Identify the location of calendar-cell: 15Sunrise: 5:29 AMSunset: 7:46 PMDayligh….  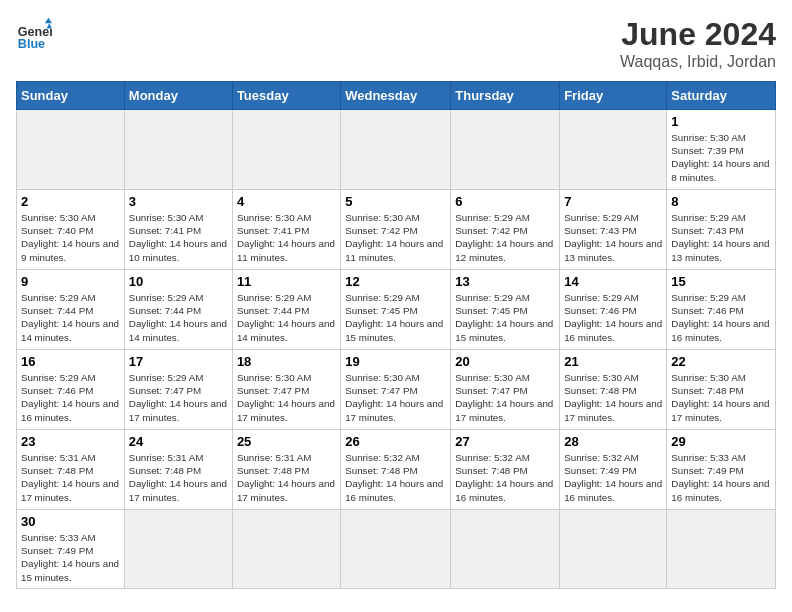
(722, 310).